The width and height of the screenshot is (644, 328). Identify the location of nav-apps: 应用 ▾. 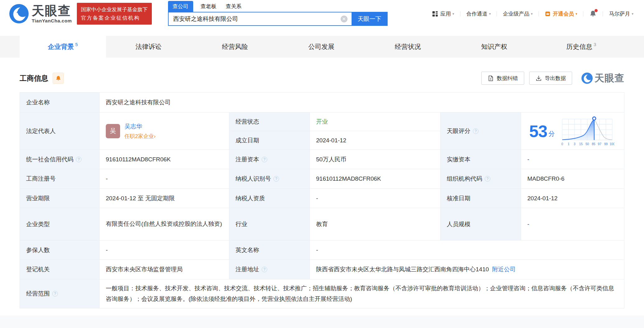
(443, 14).